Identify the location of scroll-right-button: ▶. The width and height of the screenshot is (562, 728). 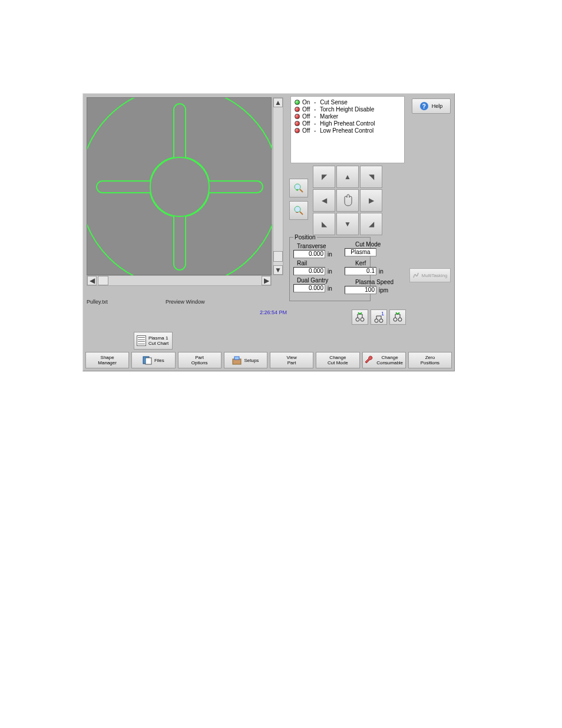
(266, 281).